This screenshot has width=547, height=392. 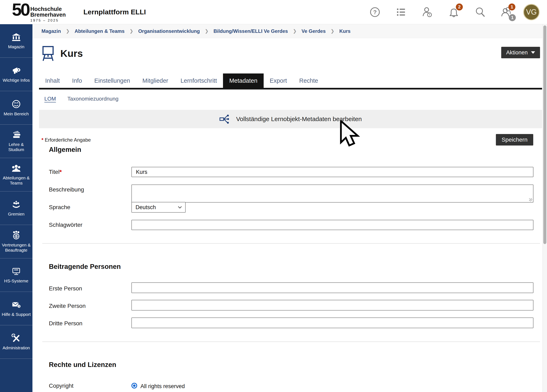 What do you see at coordinates (427, 12) in the screenshot?
I see `awareness-user-icon: !` at bounding box center [427, 12].